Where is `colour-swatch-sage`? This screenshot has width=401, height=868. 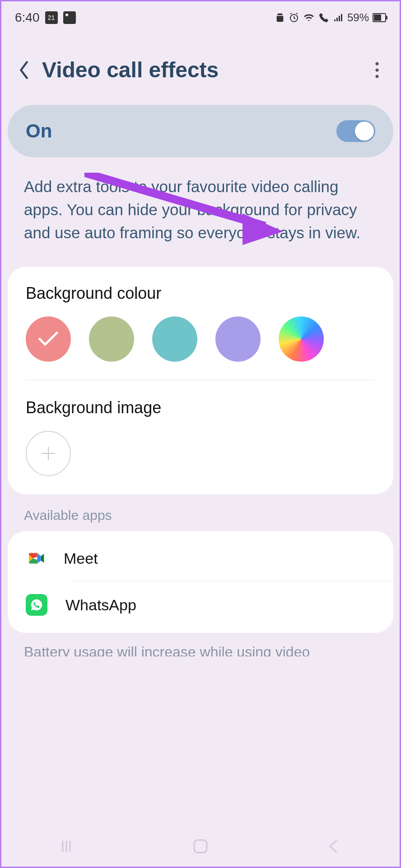
colour-swatch-sage is located at coordinates (112, 339).